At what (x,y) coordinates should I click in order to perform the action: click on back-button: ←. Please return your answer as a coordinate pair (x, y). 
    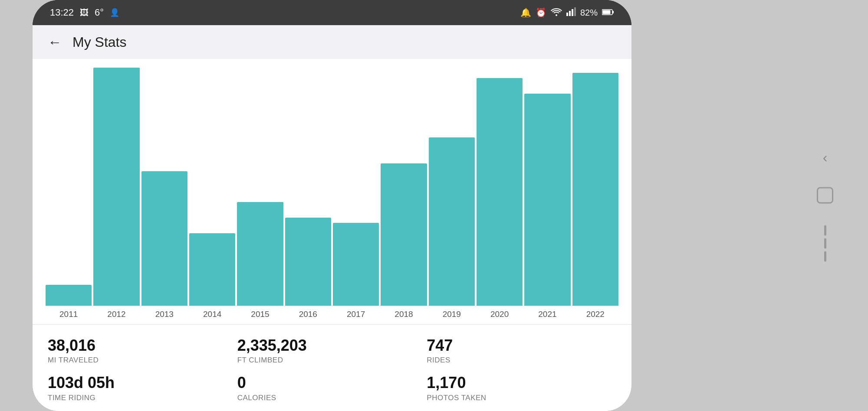
    Looking at the image, I should click on (55, 42).